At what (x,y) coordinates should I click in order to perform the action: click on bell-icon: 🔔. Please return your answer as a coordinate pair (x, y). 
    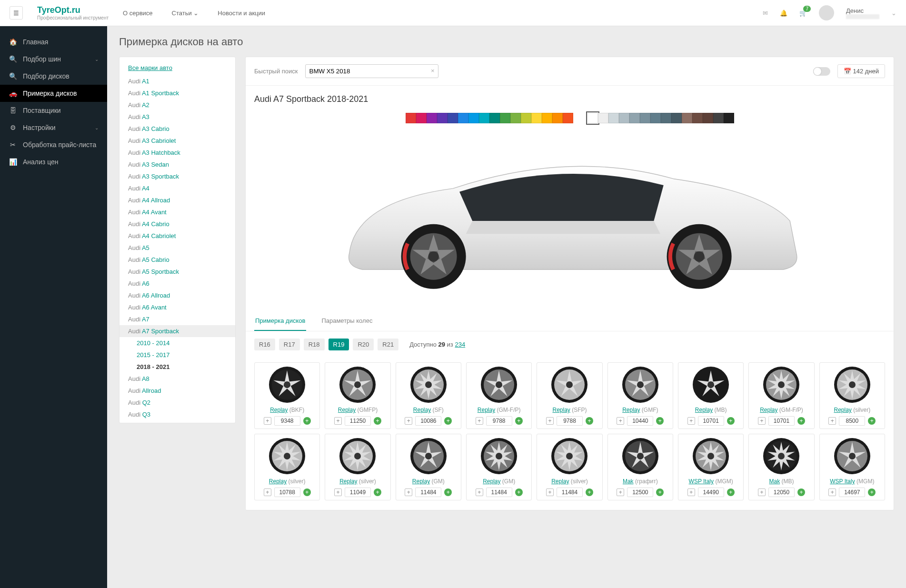
    Looking at the image, I should click on (784, 13).